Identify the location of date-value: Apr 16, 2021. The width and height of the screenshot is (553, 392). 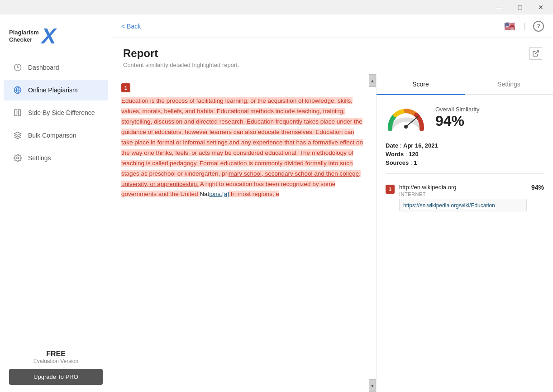
(421, 146).